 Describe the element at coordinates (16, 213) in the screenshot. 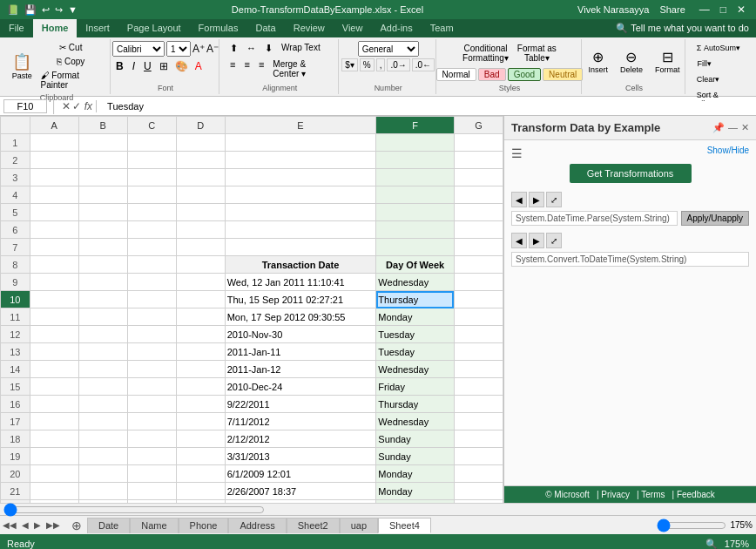

I see `row-header-5: 5` at that location.